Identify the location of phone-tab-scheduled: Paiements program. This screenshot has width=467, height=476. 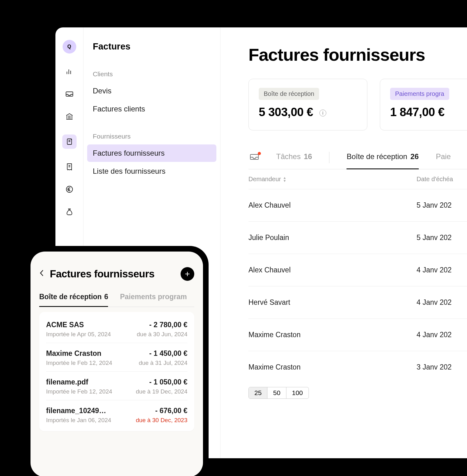
(153, 298).